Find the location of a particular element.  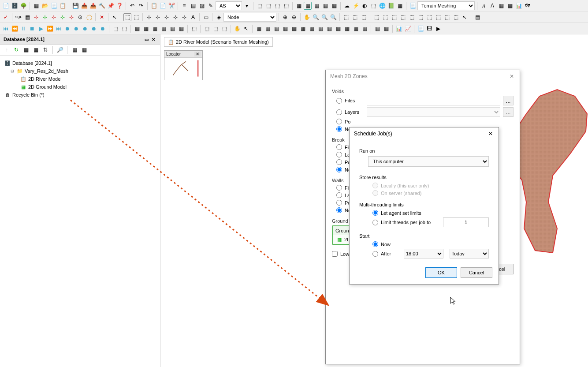

g6-icon: ▦ is located at coordinates (303, 29).